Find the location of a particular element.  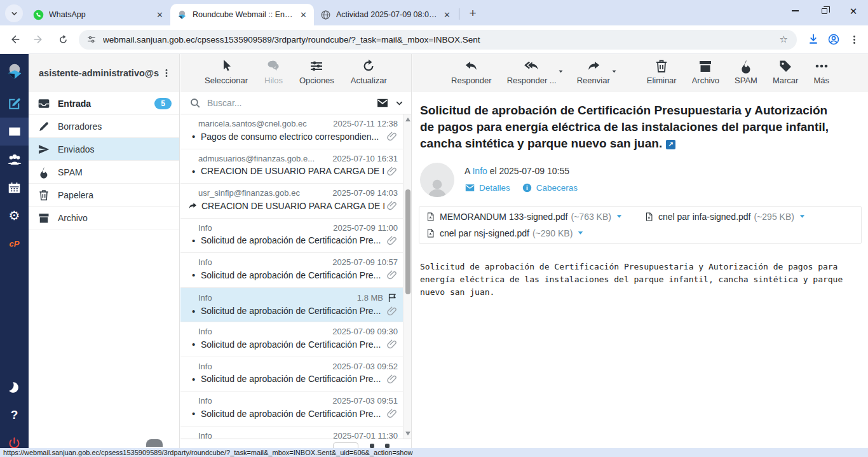

refresh-button: Actualizar is located at coordinates (369, 72).